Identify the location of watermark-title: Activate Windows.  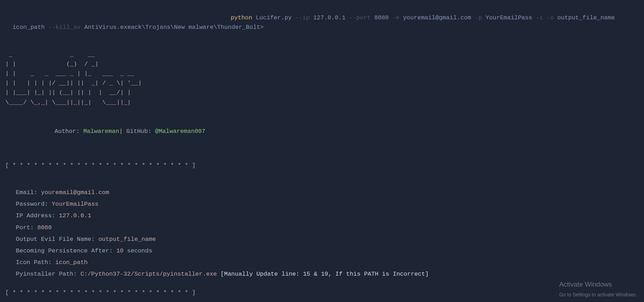
(598, 284).